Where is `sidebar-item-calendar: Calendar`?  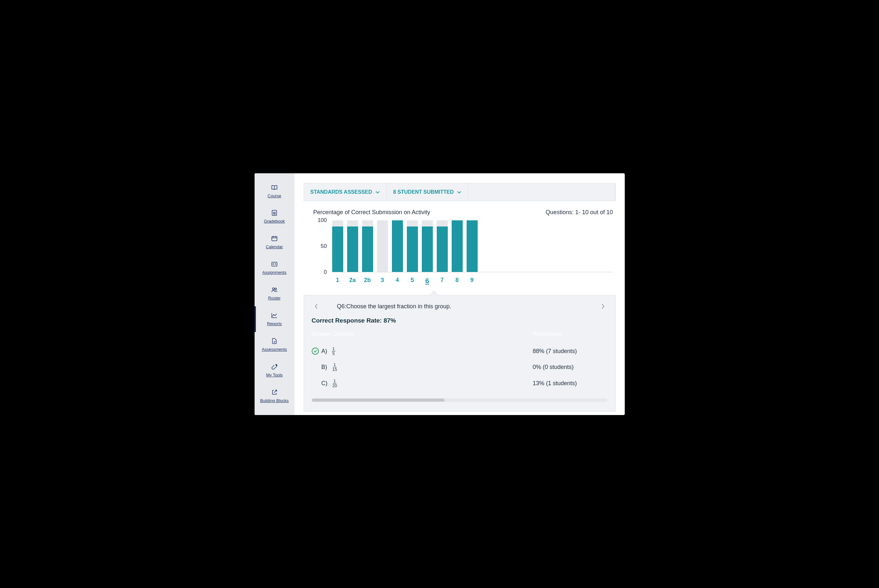 sidebar-item-calendar: Calendar is located at coordinates (275, 242).